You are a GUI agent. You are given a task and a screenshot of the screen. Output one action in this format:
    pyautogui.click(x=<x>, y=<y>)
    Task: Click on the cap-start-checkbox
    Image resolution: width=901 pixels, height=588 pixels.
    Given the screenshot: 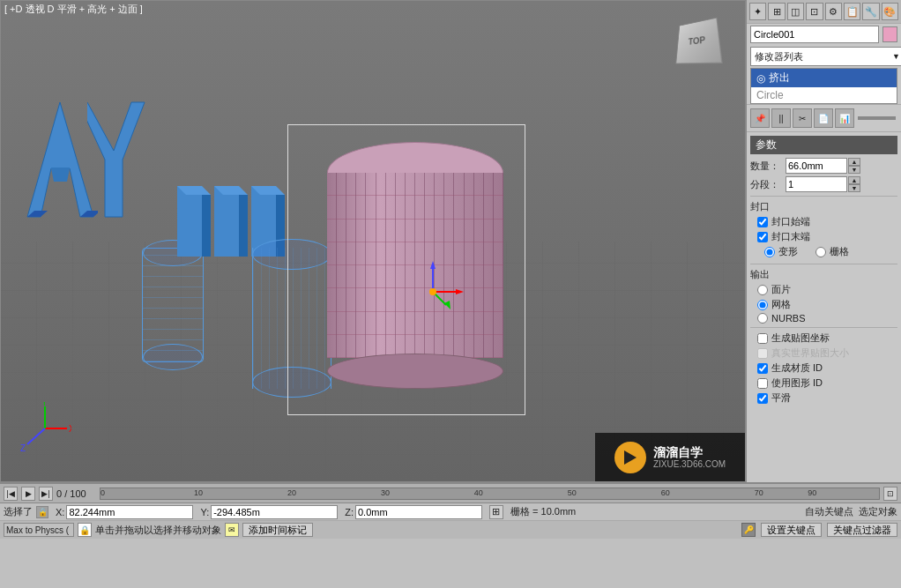 What is the action you would take?
    pyautogui.click(x=763, y=222)
    